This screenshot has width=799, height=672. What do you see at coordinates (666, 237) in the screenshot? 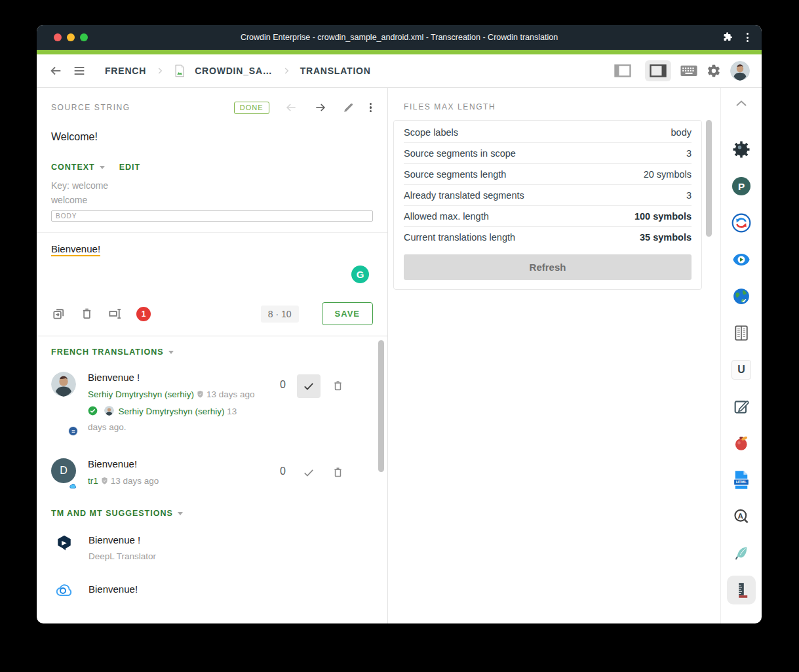
I see `row-value: 35 symbols` at bounding box center [666, 237].